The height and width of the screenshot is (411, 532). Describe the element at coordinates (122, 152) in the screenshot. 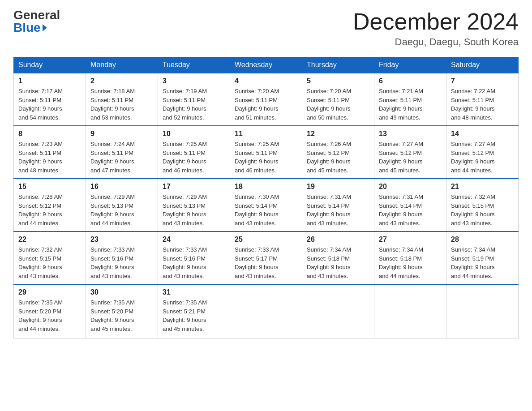

I see `table-row: 9 Sunrise: 7:24 AMSunset: 5:11 PMDayligh…` at that location.